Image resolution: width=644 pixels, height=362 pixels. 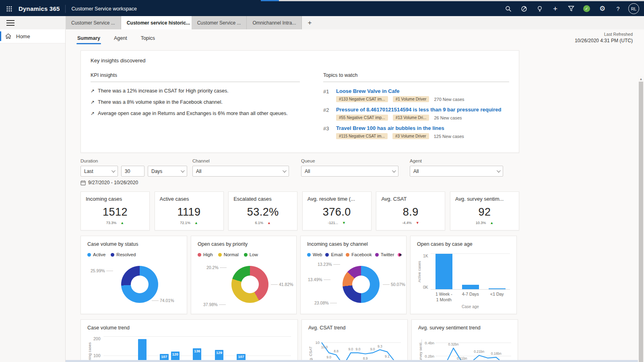 What do you see at coordinates (411, 136) in the screenshot?
I see `volume-driver-badge: #3 Volume Driver` at bounding box center [411, 136].